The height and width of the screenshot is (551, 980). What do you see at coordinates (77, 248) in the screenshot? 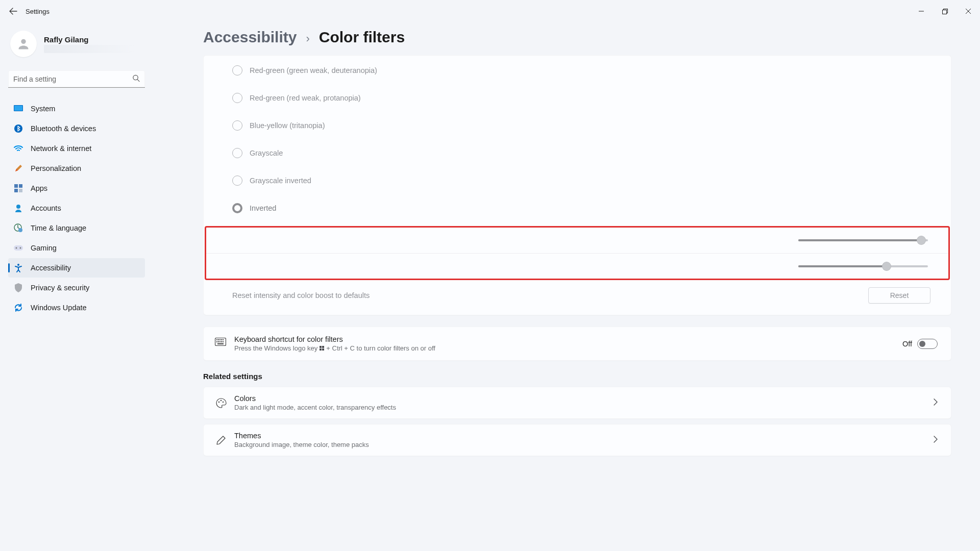
I see `sidebar-item-gaming: Gaming` at bounding box center [77, 248].